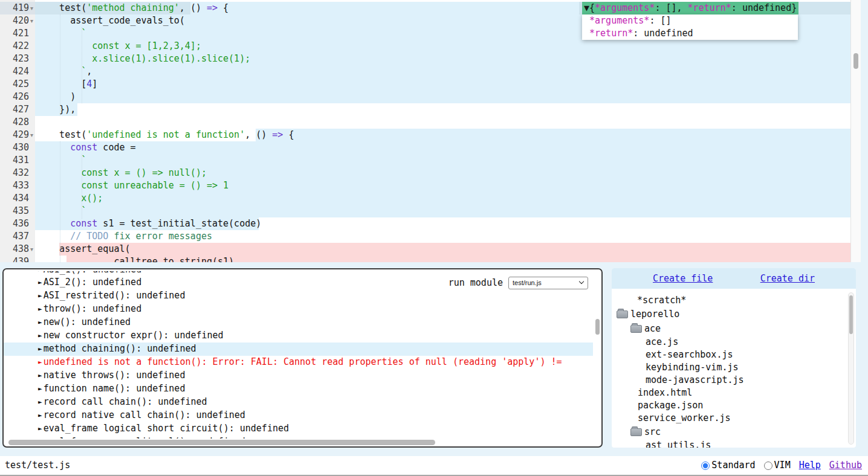 The height and width of the screenshot is (476, 868). What do you see at coordinates (299, 429) in the screenshot?
I see `test-result-item: ►eval_frame logical short circuit(): und…` at bounding box center [299, 429].